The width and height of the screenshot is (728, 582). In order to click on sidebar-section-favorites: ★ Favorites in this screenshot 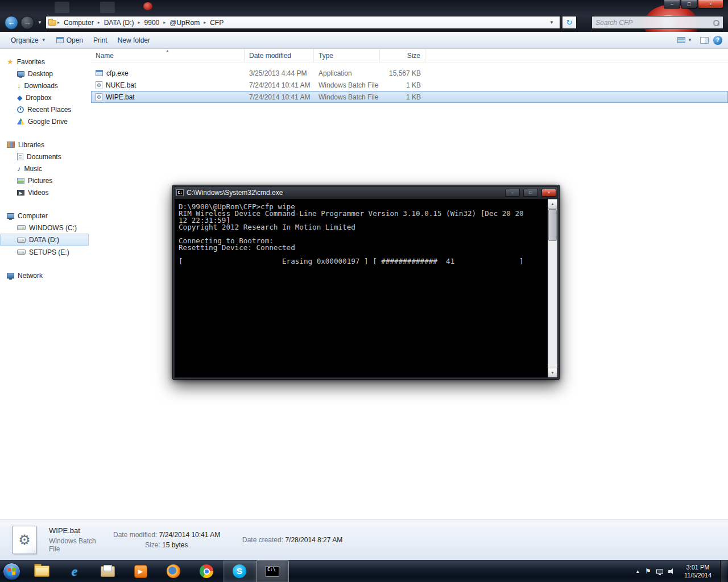, I will do `click(46, 61)`.